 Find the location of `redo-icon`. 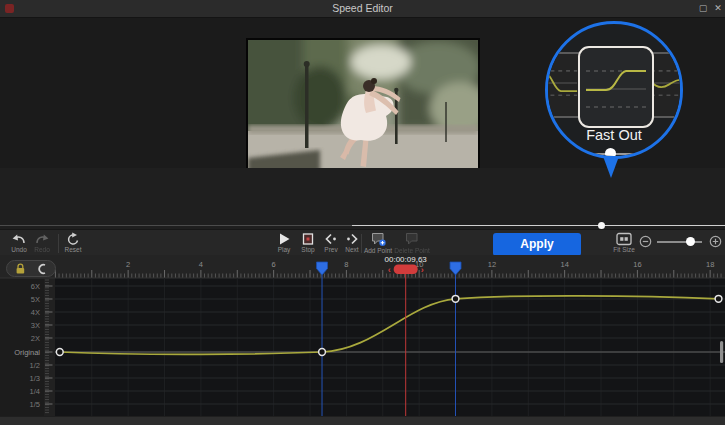

redo-icon is located at coordinates (42, 239).